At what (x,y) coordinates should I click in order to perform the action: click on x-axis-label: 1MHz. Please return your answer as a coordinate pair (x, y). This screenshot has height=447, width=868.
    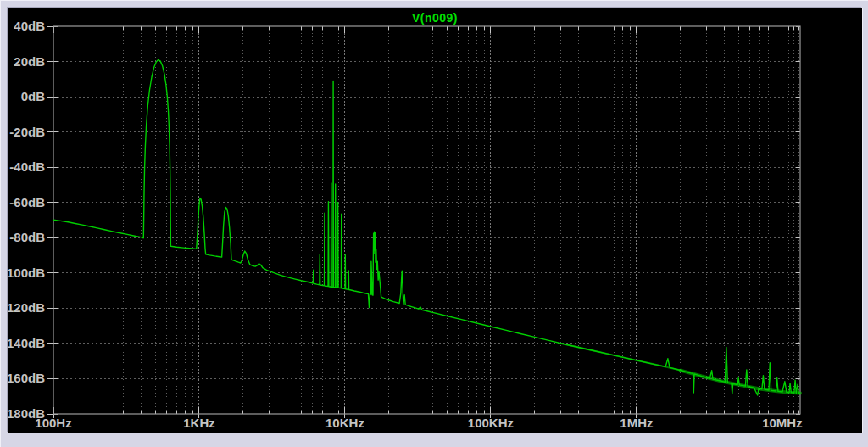
    Looking at the image, I should click on (636, 422).